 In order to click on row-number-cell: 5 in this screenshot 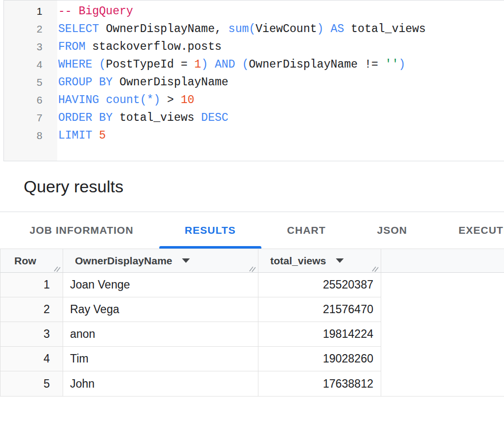, I will do `click(32, 384)`.